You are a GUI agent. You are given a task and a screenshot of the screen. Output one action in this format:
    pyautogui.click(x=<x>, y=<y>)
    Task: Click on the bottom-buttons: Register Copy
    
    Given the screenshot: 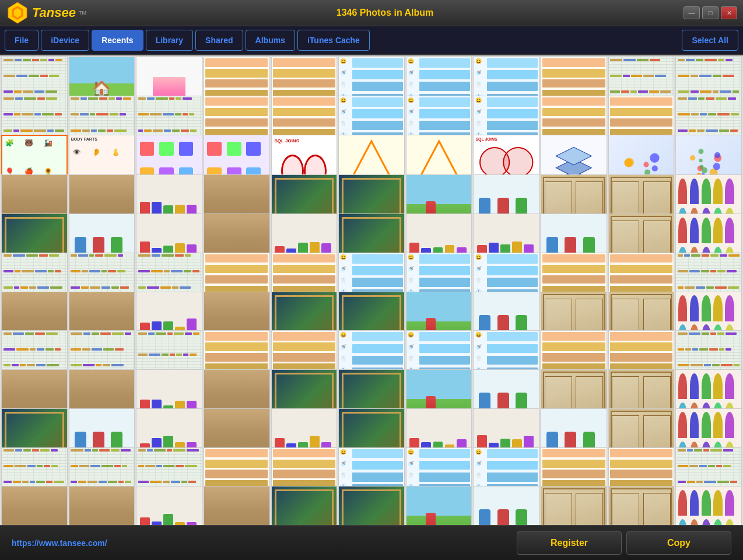 What is the action you would take?
    pyautogui.click(x=624, y=543)
    